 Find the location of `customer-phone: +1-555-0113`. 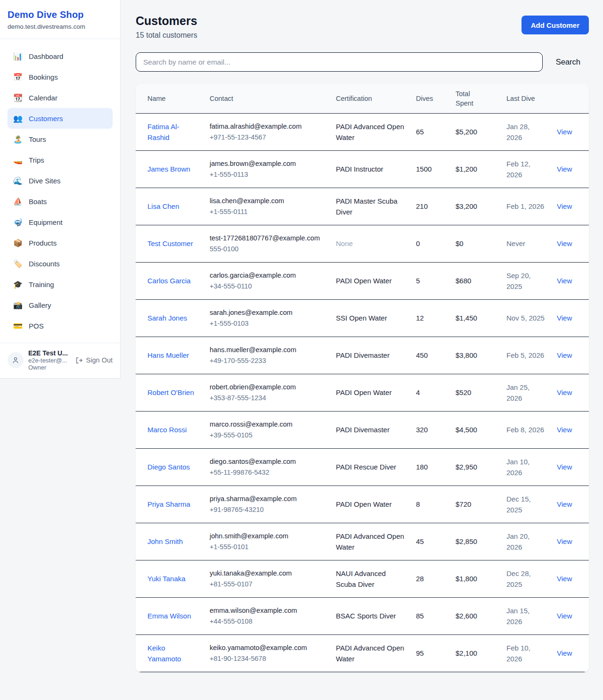

customer-phone: +1-555-0113 is located at coordinates (267, 174).